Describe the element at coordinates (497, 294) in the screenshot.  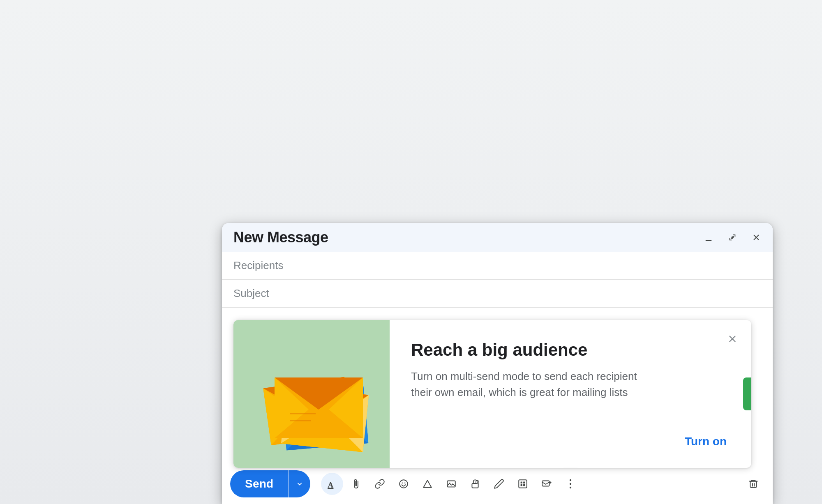
I see `subject-field: Subject` at that location.